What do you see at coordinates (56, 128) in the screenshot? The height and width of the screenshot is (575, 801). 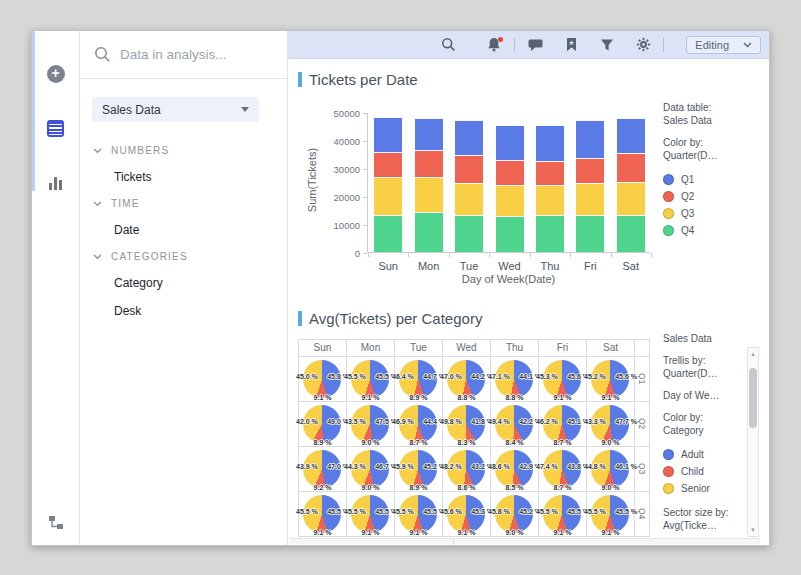 I see `data-in-analysis-icon` at bounding box center [56, 128].